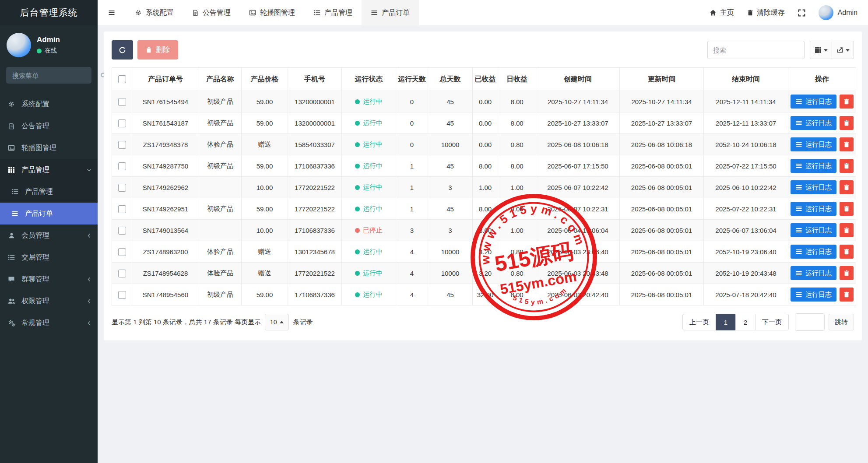 This screenshot has height=463, width=868. I want to click on fullscreen-button, so click(802, 13).